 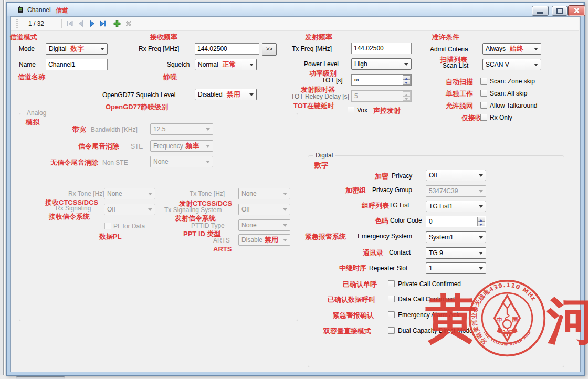 What do you see at coordinates (117, 24) in the screenshot?
I see `add-icon` at bounding box center [117, 24].